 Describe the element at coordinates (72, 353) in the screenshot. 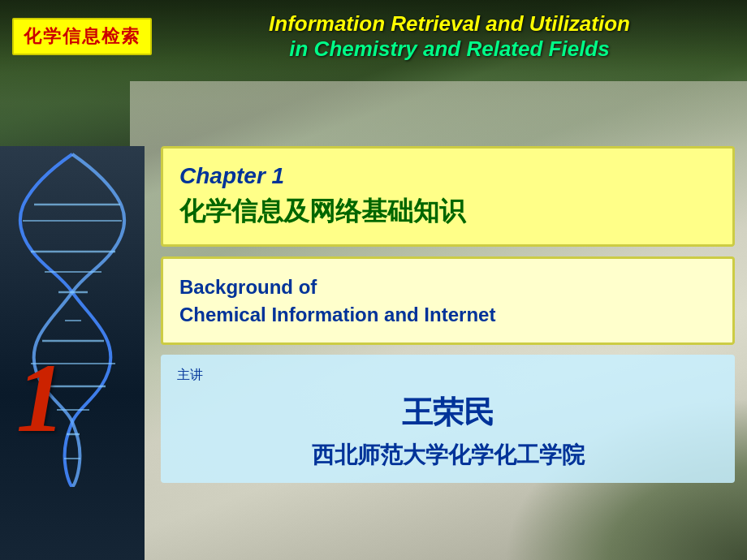

I see `left-panel: 1` at that location.